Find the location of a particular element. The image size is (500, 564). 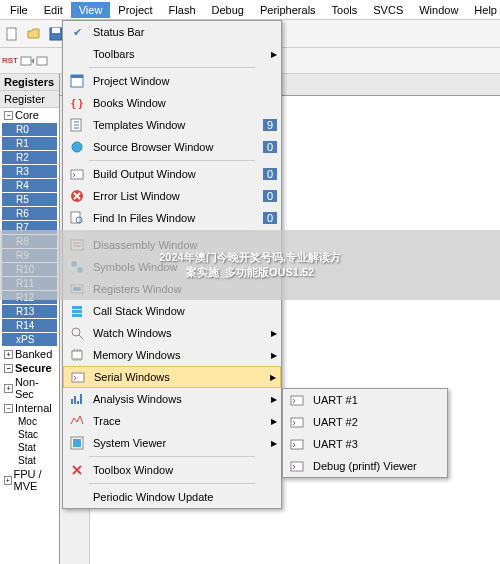

menu-periodic-update: Periodic Window Update is located at coordinates (172, 497).